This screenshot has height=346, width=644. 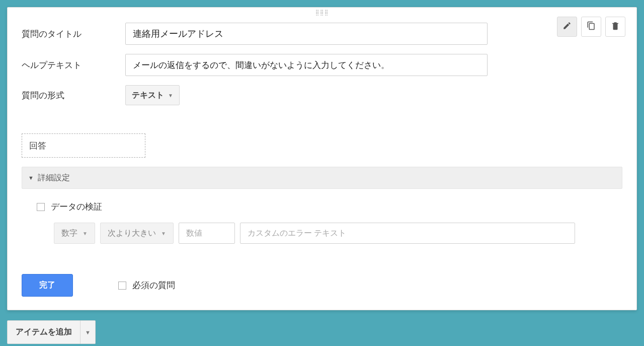 I want to click on required-checkbox-label: 必須の質問, so click(x=147, y=285).